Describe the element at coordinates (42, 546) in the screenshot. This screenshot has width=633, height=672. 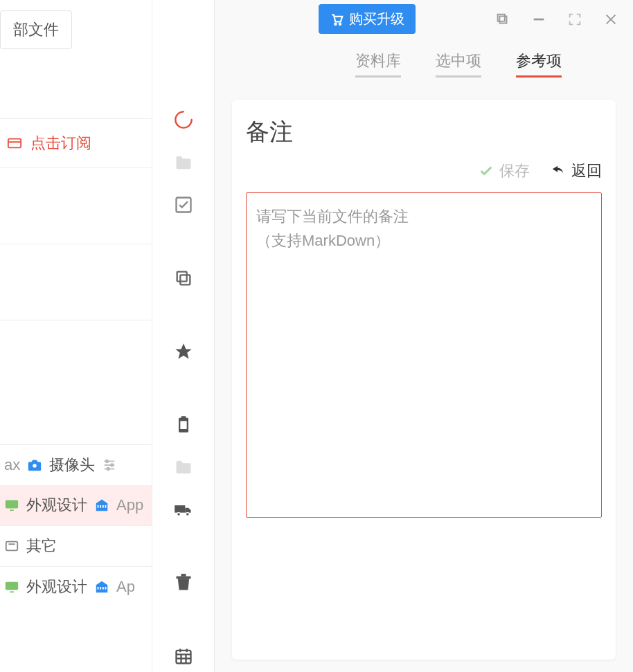
I see `other-label: 其它` at that location.